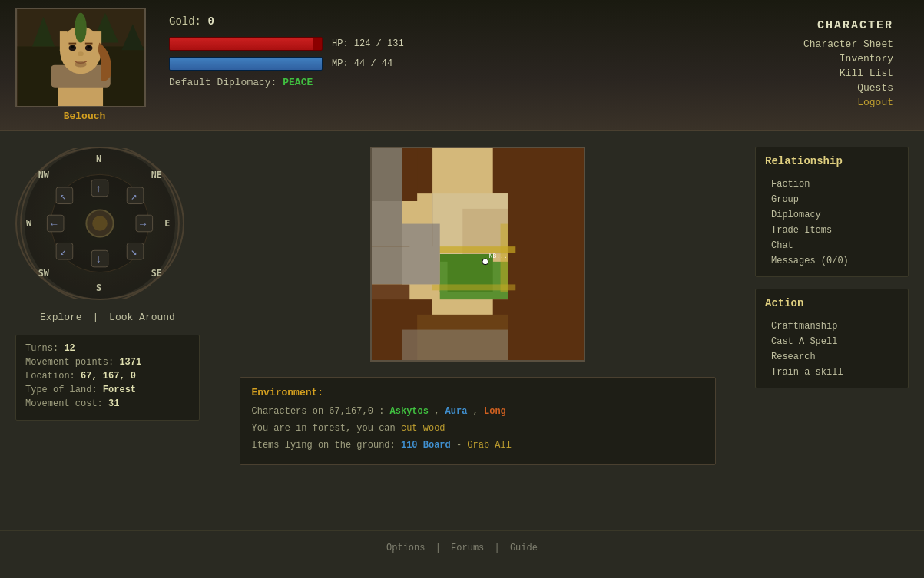 This screenshot has width=924, height=578. I want to click on diplomacy-nav-link: Diplomacy, so click(832, 215).